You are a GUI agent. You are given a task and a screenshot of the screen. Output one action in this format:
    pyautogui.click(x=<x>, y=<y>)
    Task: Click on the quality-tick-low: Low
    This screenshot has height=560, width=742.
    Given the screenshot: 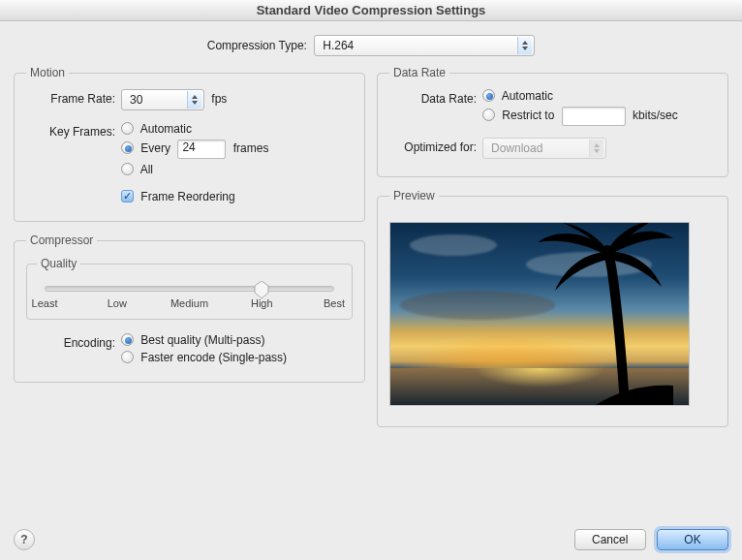 What is the action you would take?
    pyautogui.click(x=117, y=303)
    